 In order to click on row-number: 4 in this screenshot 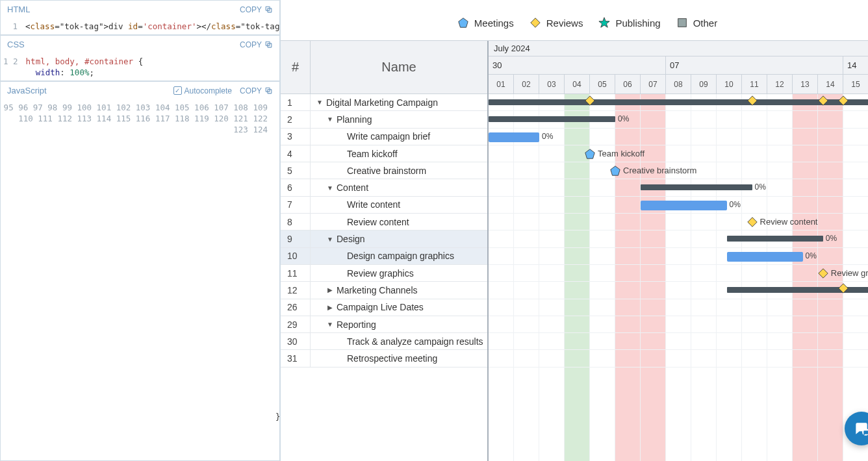, I will do `click(296, 153)`.